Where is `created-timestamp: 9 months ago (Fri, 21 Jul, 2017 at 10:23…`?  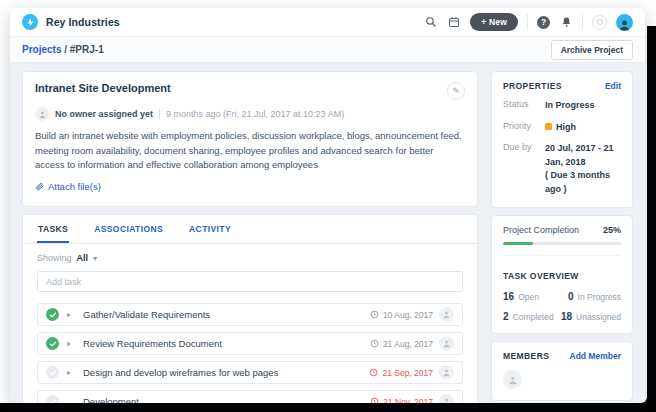 created-timestamp: 9 months ago (Fri, 21 Jul, 2017 at 10:23… is located at coordinates (255, 114).